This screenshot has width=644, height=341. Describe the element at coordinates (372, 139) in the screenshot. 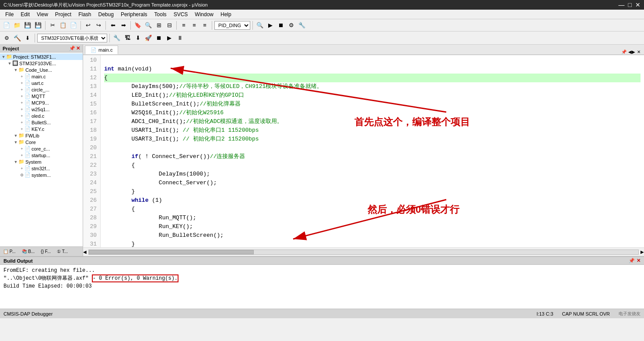

I see `code-line-19: USART3_Init(); // 初始化串口2 115200bps` at that location.